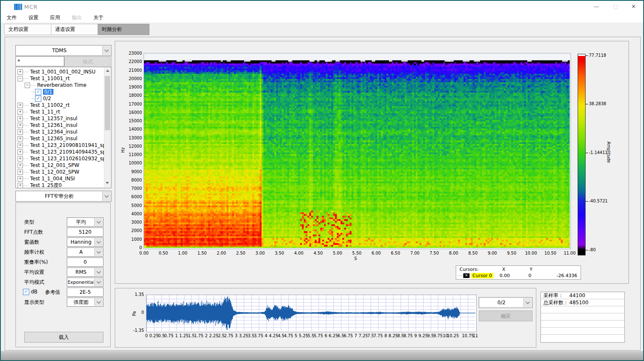 The image size is (644, 361). Describe the element at coordinates (506, 316) in the screenshot. I see `confirm-button: 确定` at that location.